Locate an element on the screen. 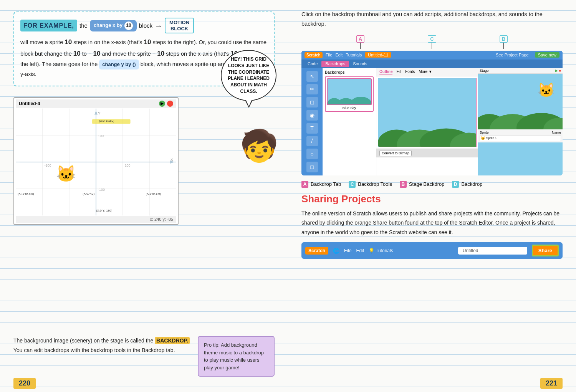 This screenshot has height=392, width=576. label-c-badge: C is located at coordinates (352, 184).